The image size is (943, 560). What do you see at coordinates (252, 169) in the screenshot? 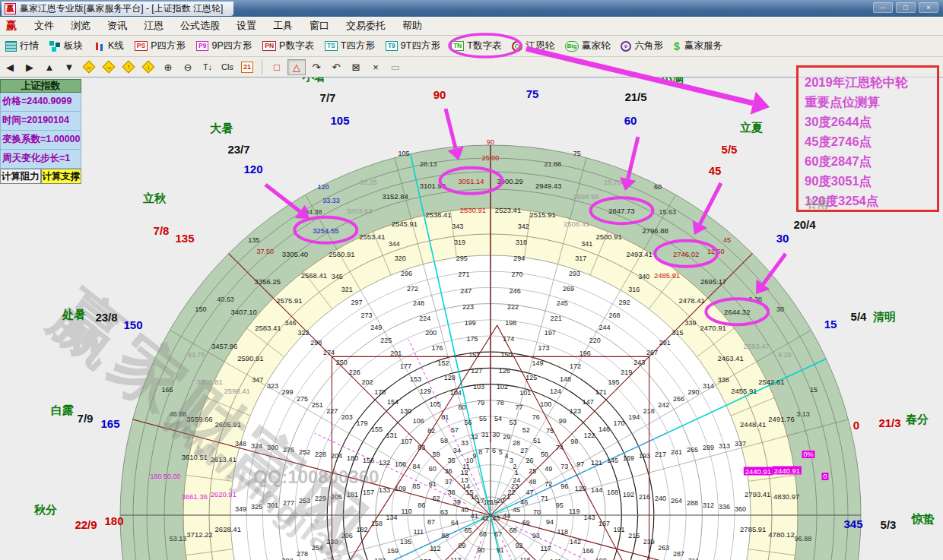
I see `wheel-outer-label: 120` at bounding box center [252, 169].